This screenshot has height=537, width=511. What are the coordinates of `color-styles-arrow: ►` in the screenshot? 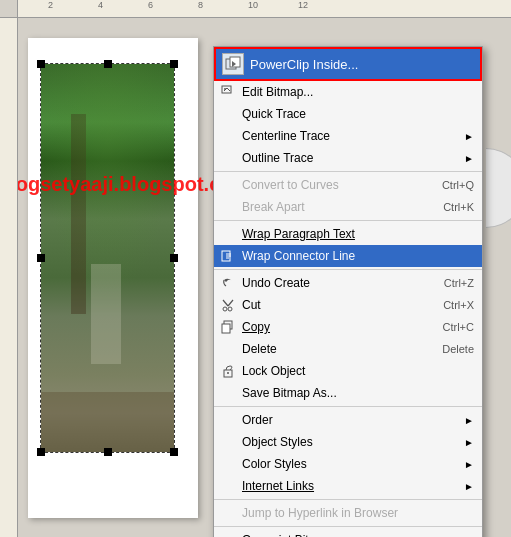 It's located at (469, 464).